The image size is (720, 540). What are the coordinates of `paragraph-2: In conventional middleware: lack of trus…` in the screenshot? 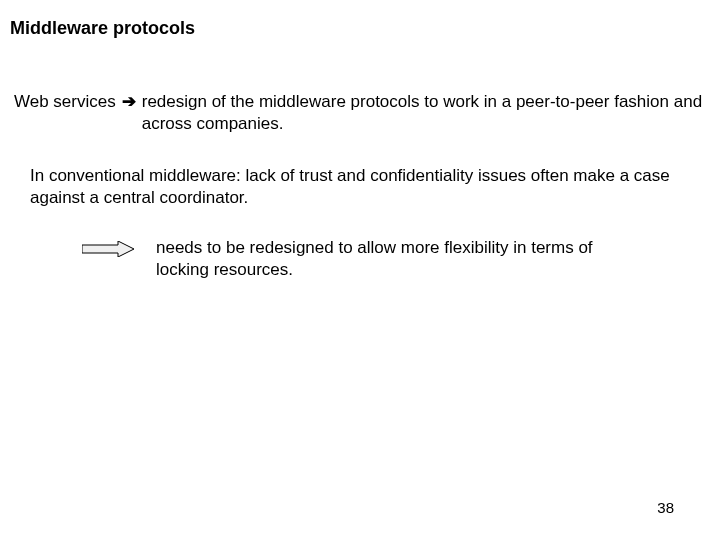 It's located at (350, 187).